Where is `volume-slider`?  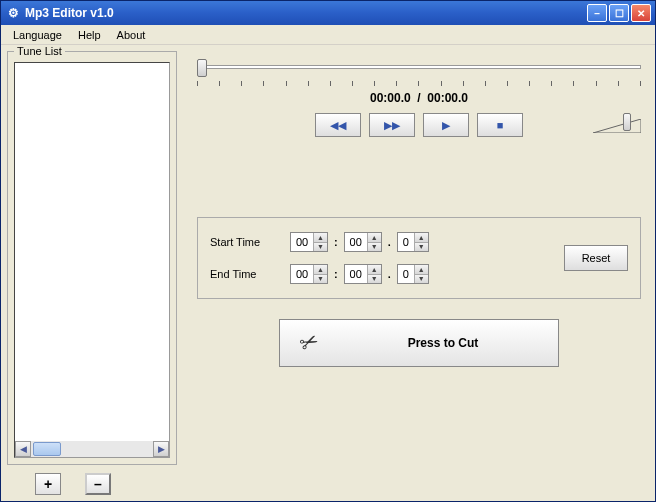 volume-slider is located at coordinates (611, 125).